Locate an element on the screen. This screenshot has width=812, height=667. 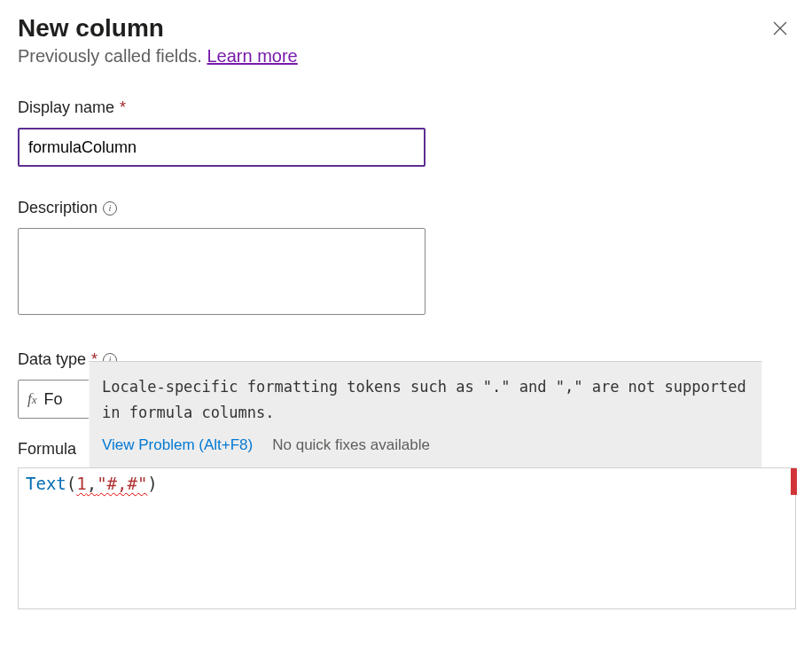
formula-token-paren: ) is located at coordinates (152, 483).